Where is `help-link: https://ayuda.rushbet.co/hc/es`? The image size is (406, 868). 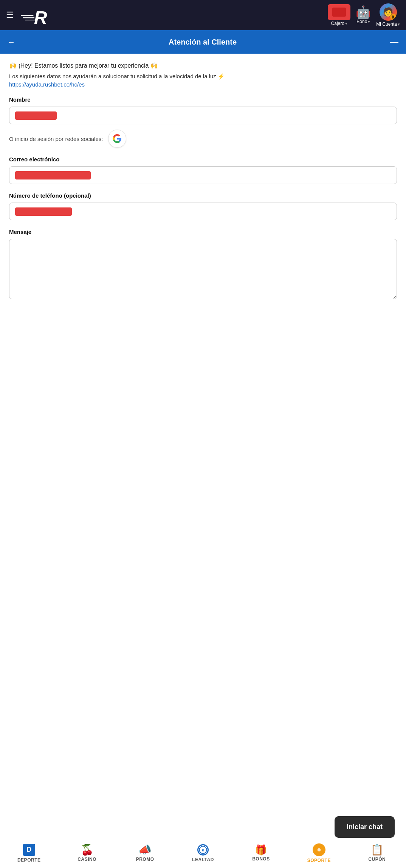 help-link: https://ayuda.rushbet.co/hc/es is located at coordinates (47, 85).